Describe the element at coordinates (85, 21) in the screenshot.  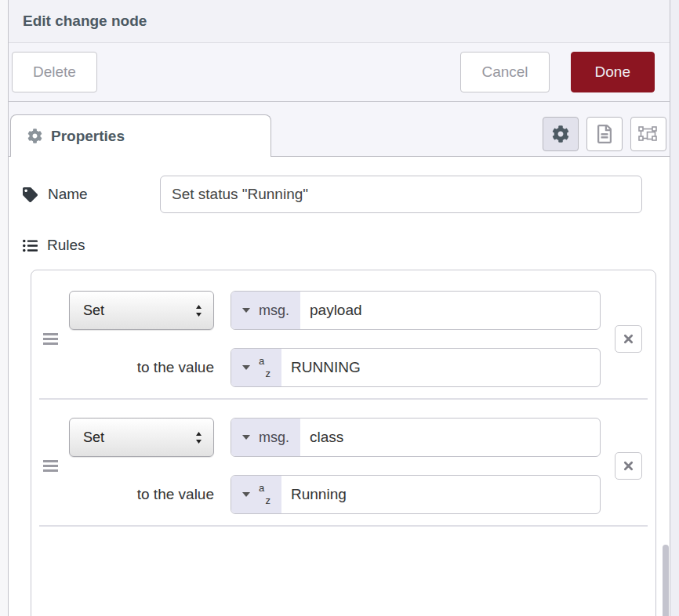
I see `page-title: Edit change node` at that location.